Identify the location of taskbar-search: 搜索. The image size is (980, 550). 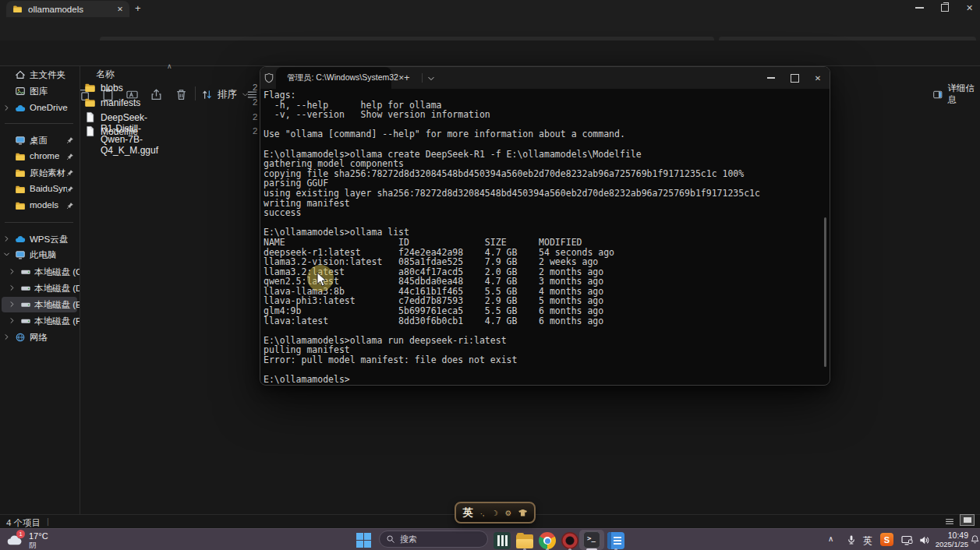
(433, 539).